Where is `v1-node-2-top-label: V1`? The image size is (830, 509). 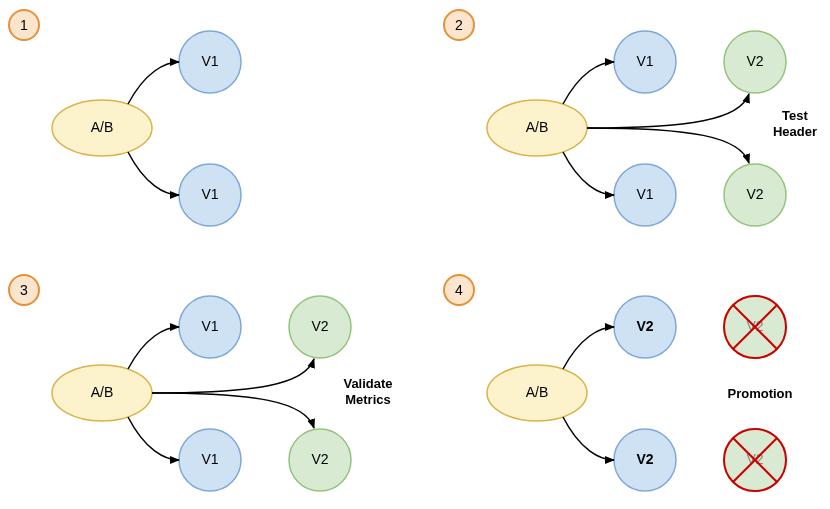 v1-node-2-top-label: V1 is located at coordinates (644, 61).